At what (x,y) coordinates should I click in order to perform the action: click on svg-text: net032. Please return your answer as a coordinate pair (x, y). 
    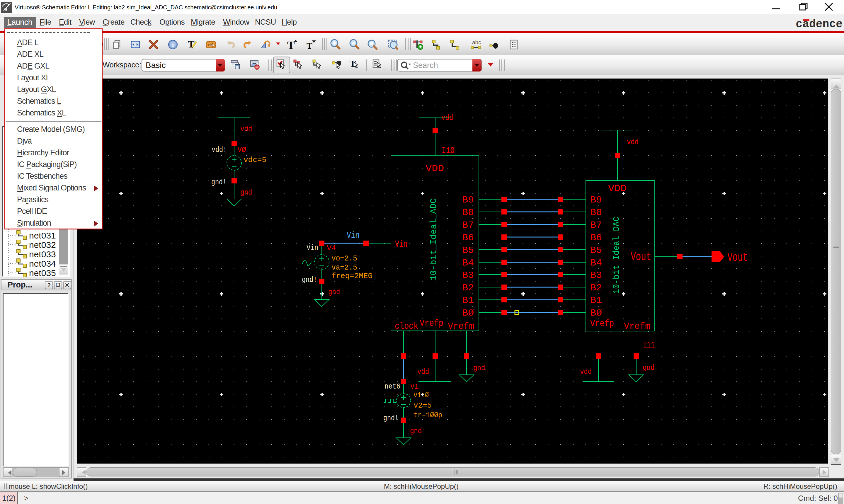
    Looking at the image, I should click on (42, 245).